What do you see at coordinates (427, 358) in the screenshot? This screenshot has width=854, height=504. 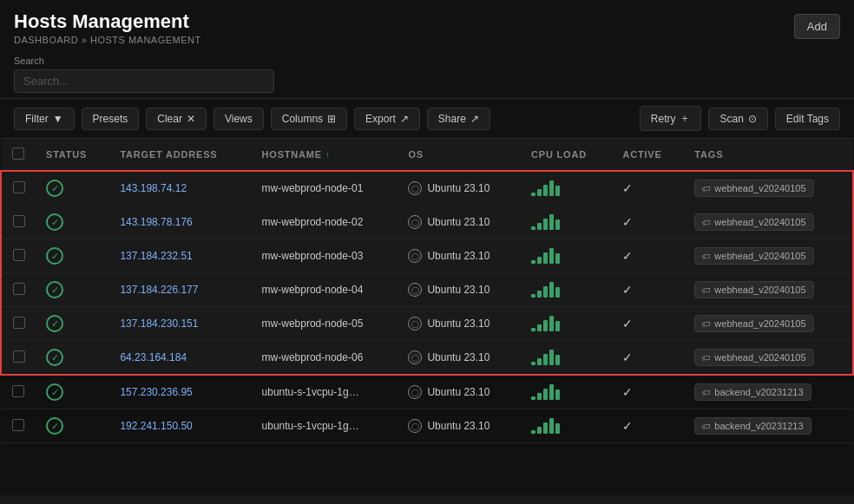 I see `table-row: ✓64.23.164.184mw-webprod-node-06◯Ubuntu …` at bounding box center [427, 358].